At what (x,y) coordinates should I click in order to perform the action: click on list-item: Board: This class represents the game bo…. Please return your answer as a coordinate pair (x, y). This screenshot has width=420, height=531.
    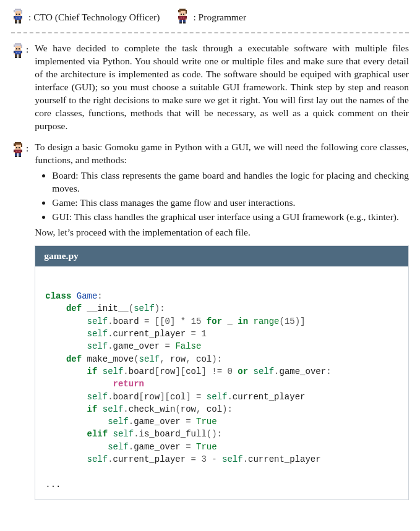
    Looking at the image, I should click on (230, 182).